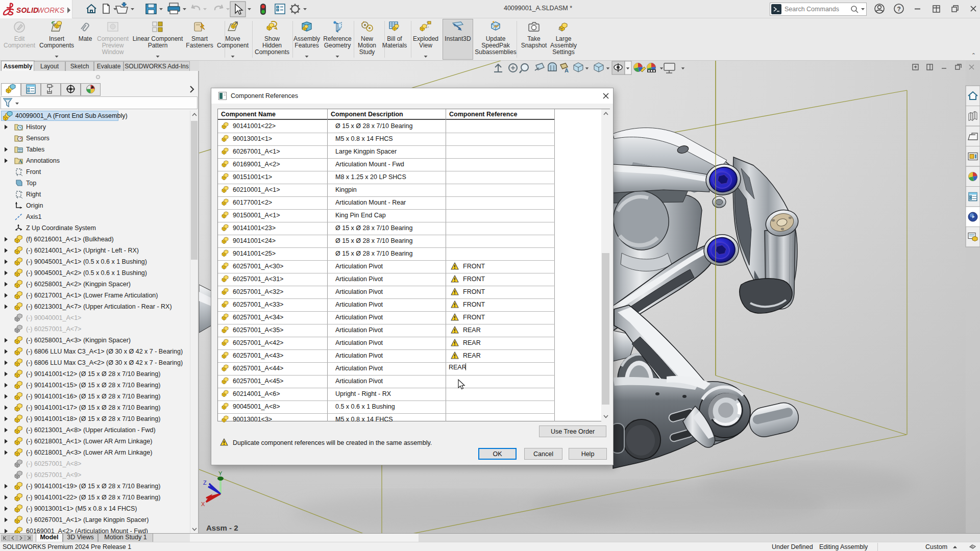 This screenshot has width=980, height=551. What do you see at coordinates (203, 504) in the screenshot?
I see `svg-text: X` at bounding box center [203, 504].